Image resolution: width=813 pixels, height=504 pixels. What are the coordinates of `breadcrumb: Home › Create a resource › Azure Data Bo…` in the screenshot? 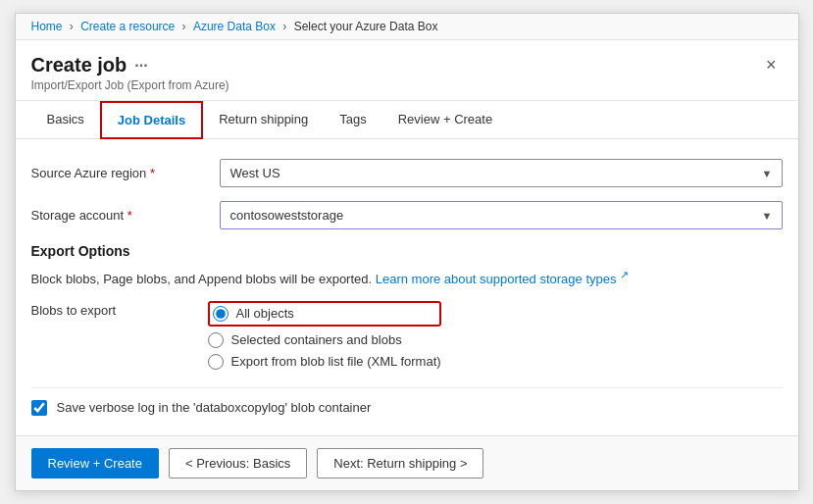 It's located at (407, 27).